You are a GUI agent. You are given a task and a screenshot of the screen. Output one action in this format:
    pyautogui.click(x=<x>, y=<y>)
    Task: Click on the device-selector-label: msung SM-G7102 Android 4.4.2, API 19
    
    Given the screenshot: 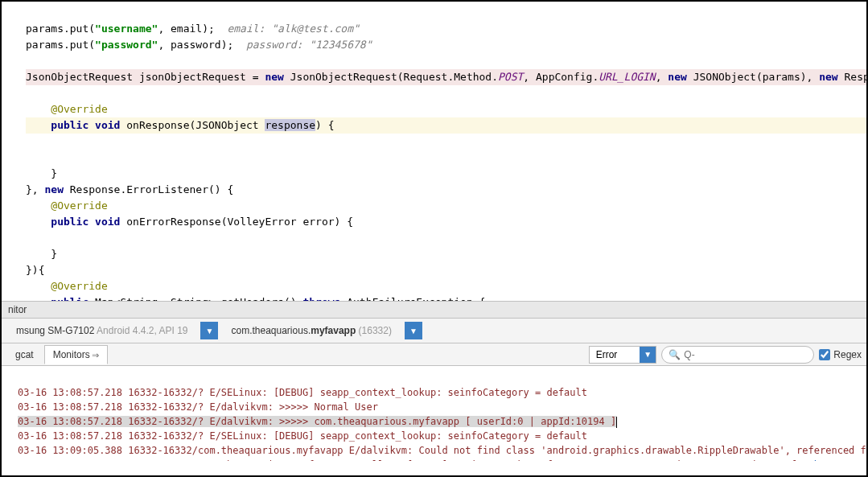 What is the action you would take?
    pyautogui.click(x=101, y=331)
    